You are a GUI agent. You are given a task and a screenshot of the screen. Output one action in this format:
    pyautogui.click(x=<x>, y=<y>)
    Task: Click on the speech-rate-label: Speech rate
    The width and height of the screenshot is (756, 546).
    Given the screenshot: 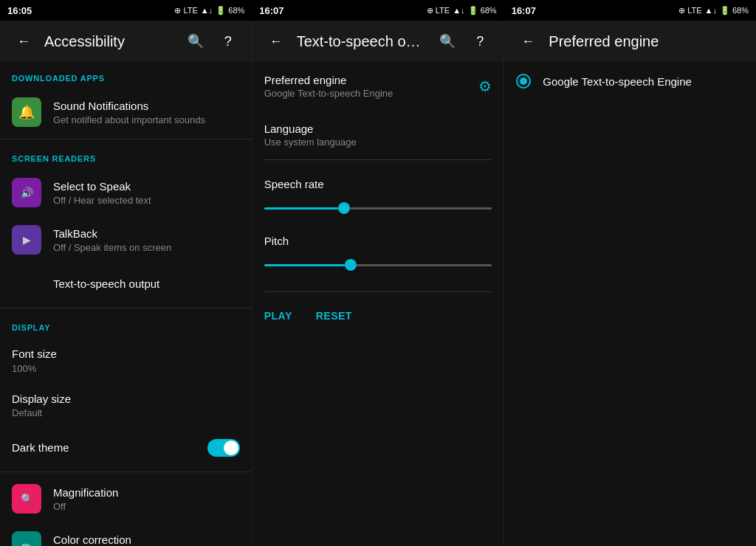 What is the action you would take?
    pyautogui.click(x=378, y=184)
    